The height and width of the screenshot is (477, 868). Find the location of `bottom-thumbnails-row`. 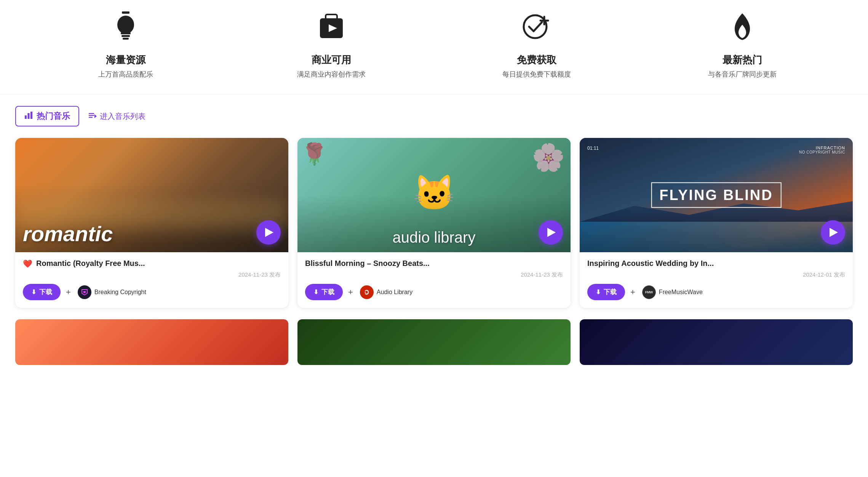

bottom-thumbnails-row is located at coordinates (434, 348).